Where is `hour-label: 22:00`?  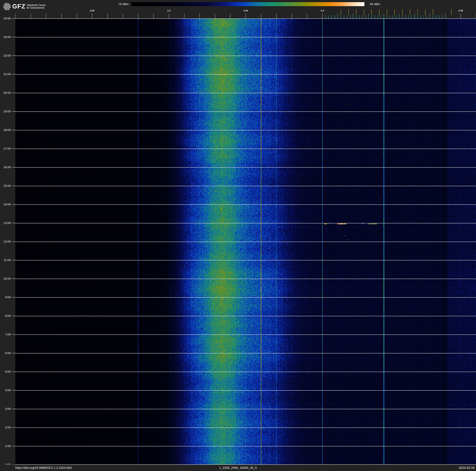
hour-label: 22:00 is located at coordinates (5, 56).